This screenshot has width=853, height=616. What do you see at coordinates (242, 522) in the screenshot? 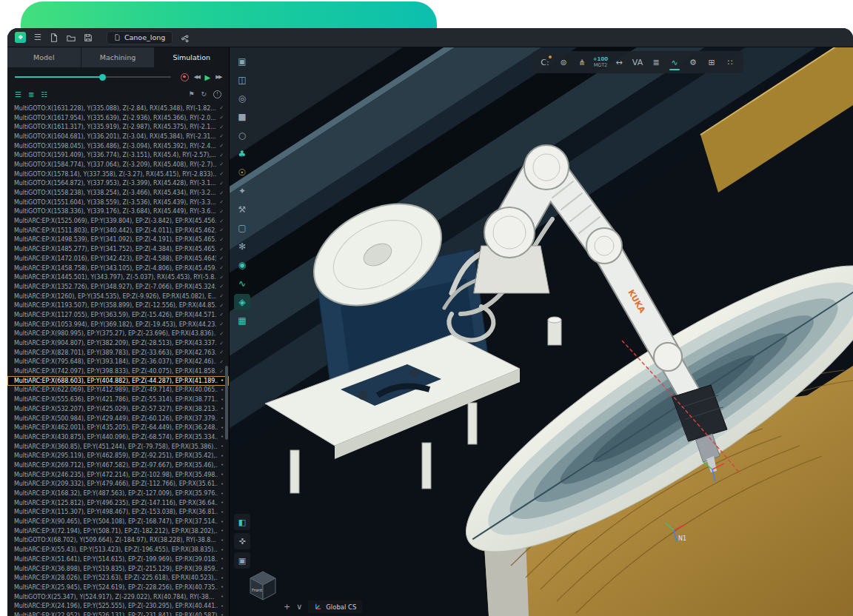
I see `cube-view-icon: ◧` at bounding box center [242, 522].